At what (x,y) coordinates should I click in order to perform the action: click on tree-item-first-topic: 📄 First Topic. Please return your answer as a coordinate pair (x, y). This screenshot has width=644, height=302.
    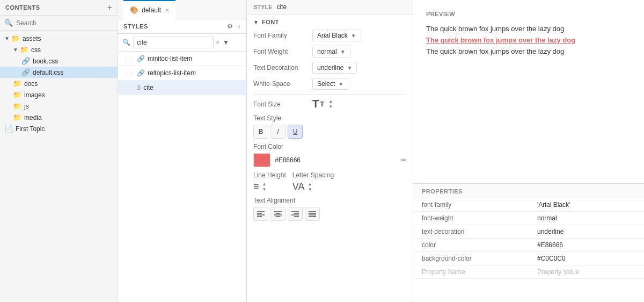
    Looking at the image, I should click on (59, 129).